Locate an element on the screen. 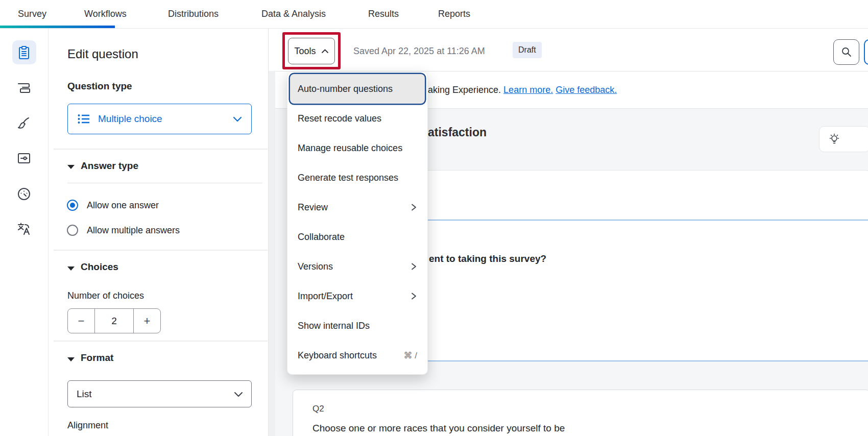  choices-collapse-caret-icon is located at coordinates (71, 269).